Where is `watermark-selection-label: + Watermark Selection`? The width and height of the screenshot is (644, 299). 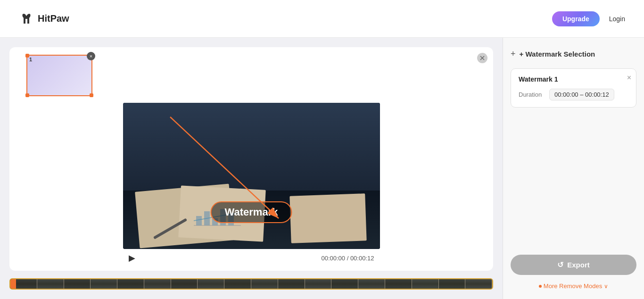
watermark-selection-label: + Watermark Selection is located at coordinates (557, 54).